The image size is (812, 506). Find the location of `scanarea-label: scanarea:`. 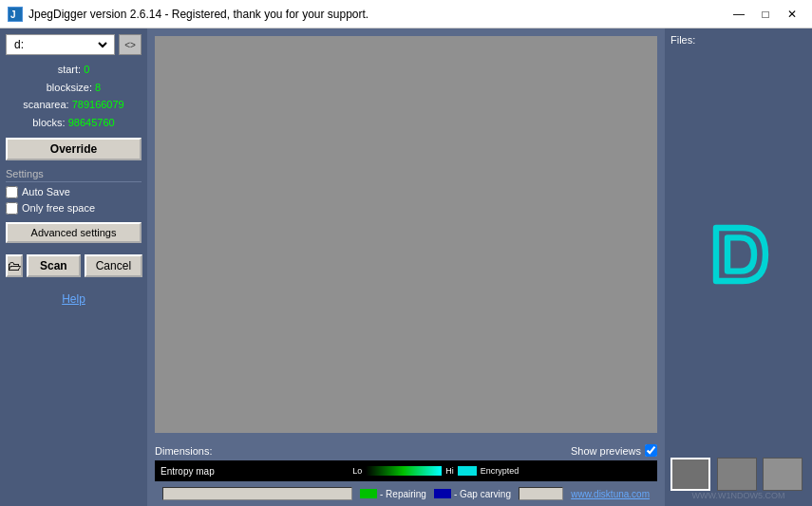

scanarea-label: scanarea: is located at coordinates (46, 104).